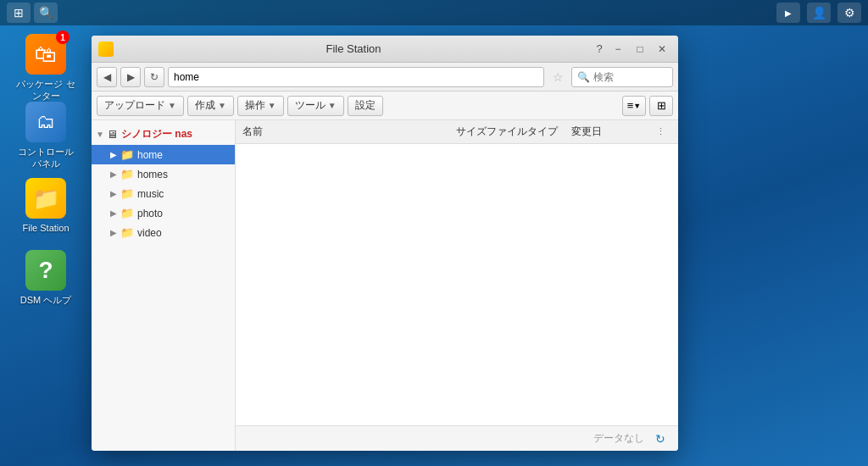 Image resolution: width=868 pixels, height=466 pixels. What do you see at coordinates (100, 134) in the screenshot?
I see `nas-collapse-icon: ▼` at bounding box center [100, 134].